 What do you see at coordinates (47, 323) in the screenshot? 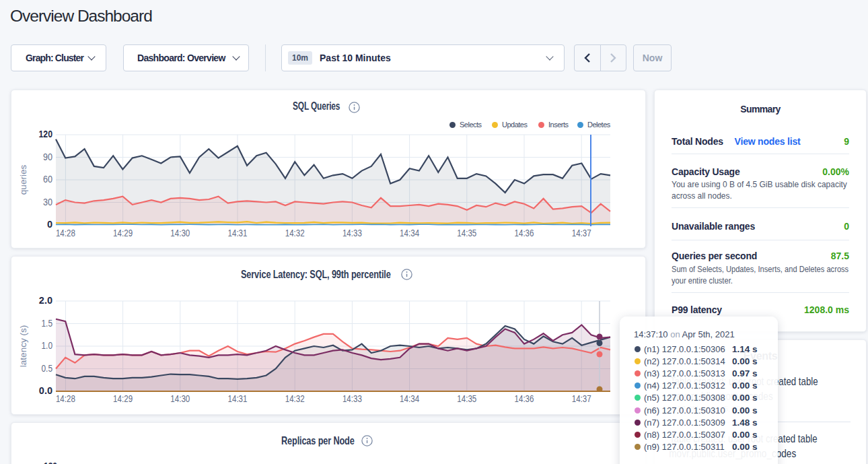
I see `svg-text: 1.5` at bounding box center [47, 323].